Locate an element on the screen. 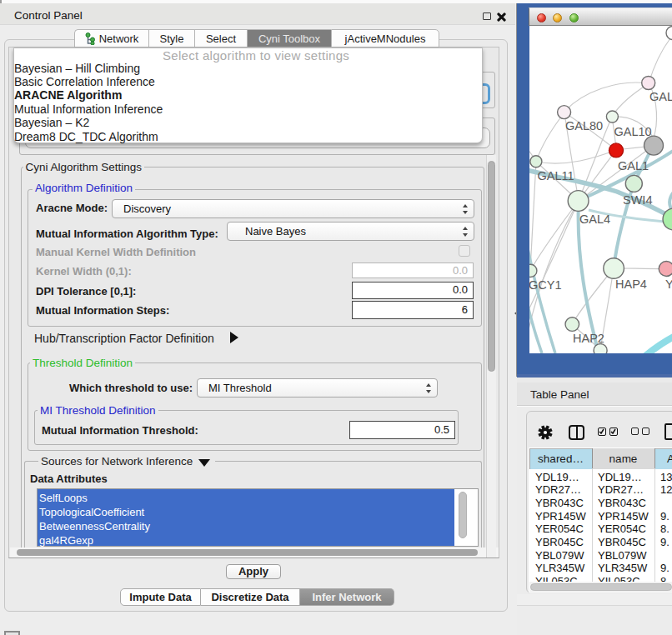  svg-text: HAP4 is located at coordinates (631, 284).